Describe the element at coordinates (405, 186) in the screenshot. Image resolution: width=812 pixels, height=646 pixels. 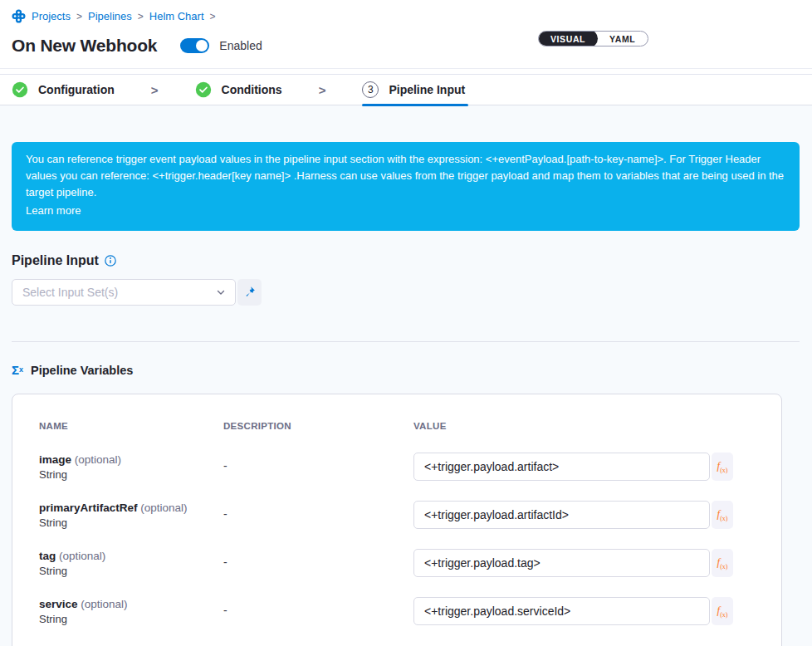
I see `info-banner: You can reference trigger event payload …` at that location.